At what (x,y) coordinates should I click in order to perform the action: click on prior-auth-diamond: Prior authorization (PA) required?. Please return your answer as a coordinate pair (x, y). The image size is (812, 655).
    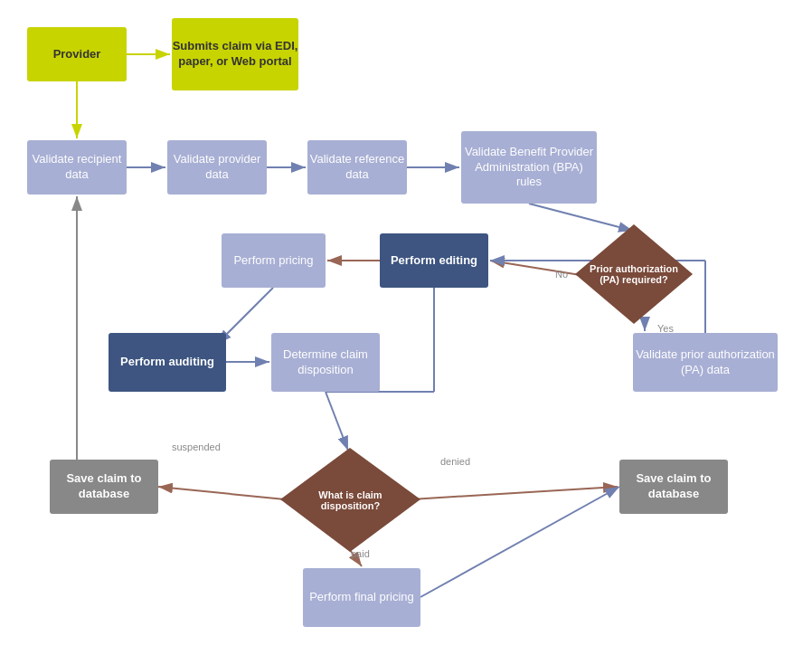
    Looking at the image, I should click on (634, 274).